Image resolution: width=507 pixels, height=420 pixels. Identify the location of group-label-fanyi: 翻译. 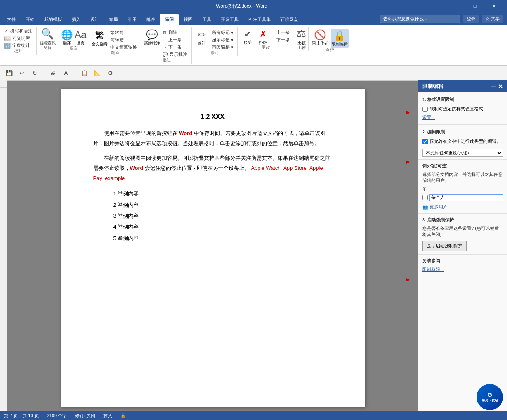
(115, 53).